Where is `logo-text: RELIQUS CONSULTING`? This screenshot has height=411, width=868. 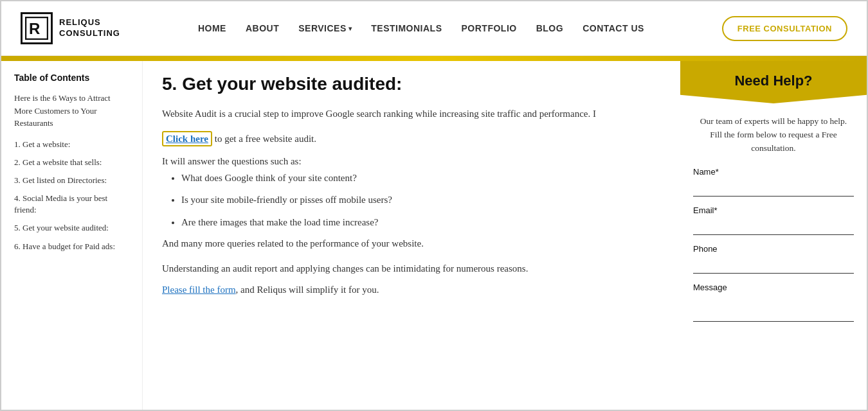
logo-text: RELIQUS CONSULTING is located at coordinates (90, 28).